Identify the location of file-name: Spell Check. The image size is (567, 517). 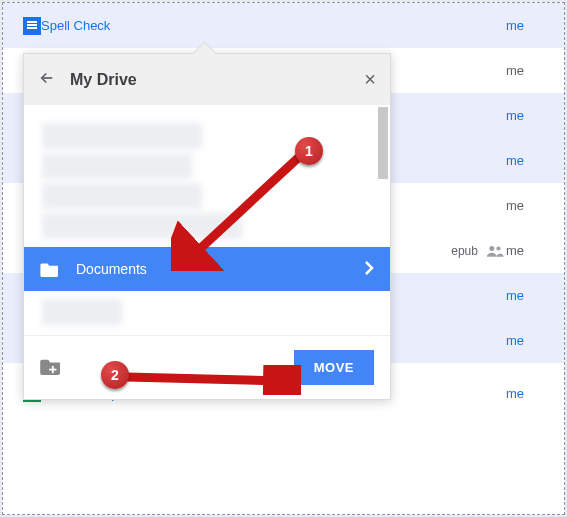
(76, 26).